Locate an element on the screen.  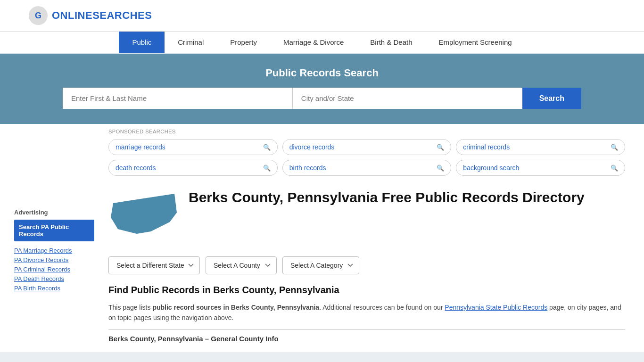
category-dropdown: Select A Category is located at coordinates (321, 265).